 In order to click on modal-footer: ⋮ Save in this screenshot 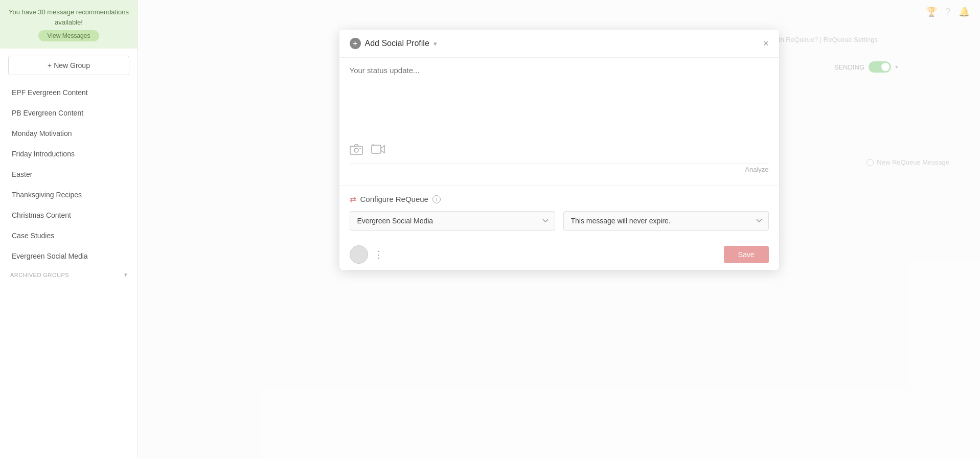, I will do `click(559, 255)`.